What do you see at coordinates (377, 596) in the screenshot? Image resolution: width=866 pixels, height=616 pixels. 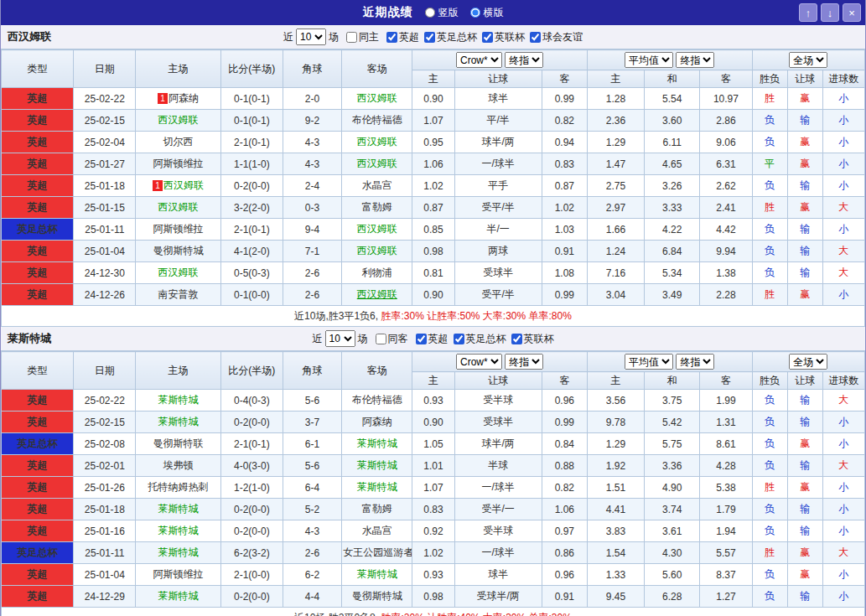 I see `away-team-name: 曼彻斯特城` at bounding box center [377, 596].